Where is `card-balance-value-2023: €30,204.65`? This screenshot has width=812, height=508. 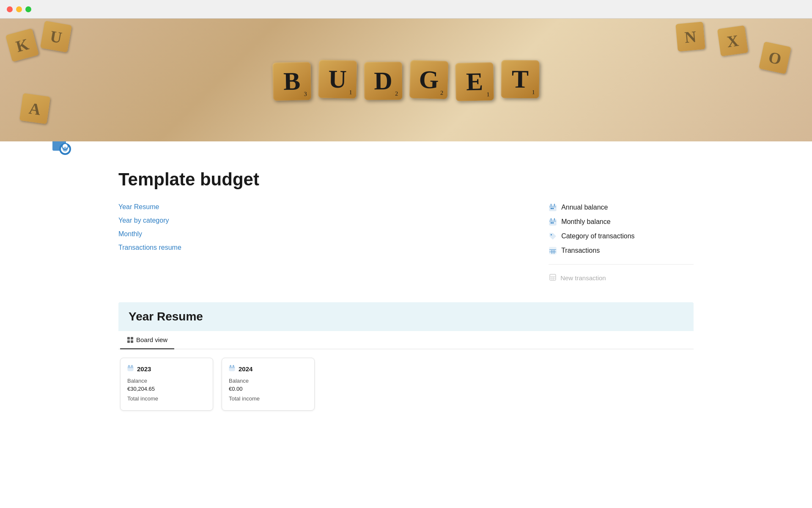
card-balance-value-2023: €30,204.65 is located at coordinates (167, 389).